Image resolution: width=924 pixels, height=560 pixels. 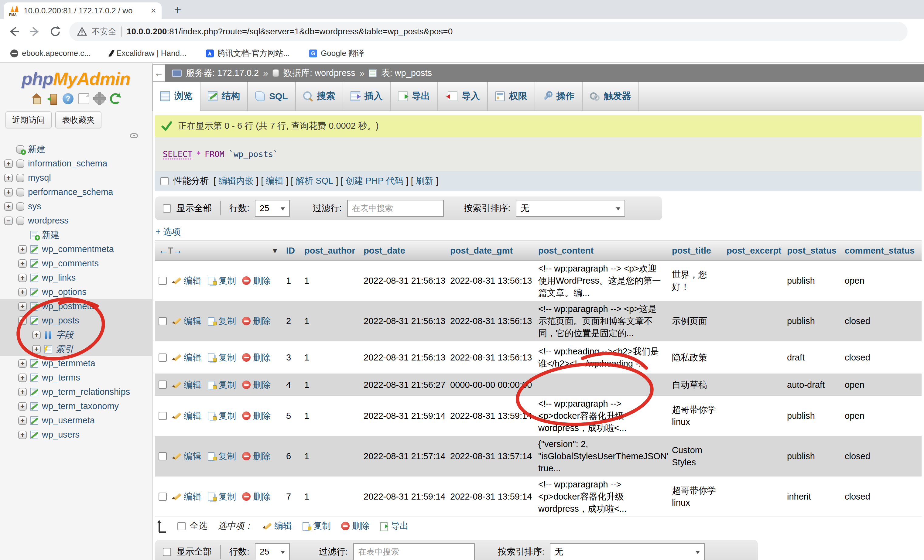 I want to click on sidebar-tree-item: + wp_term_relationships, so click(x=76, y=392).